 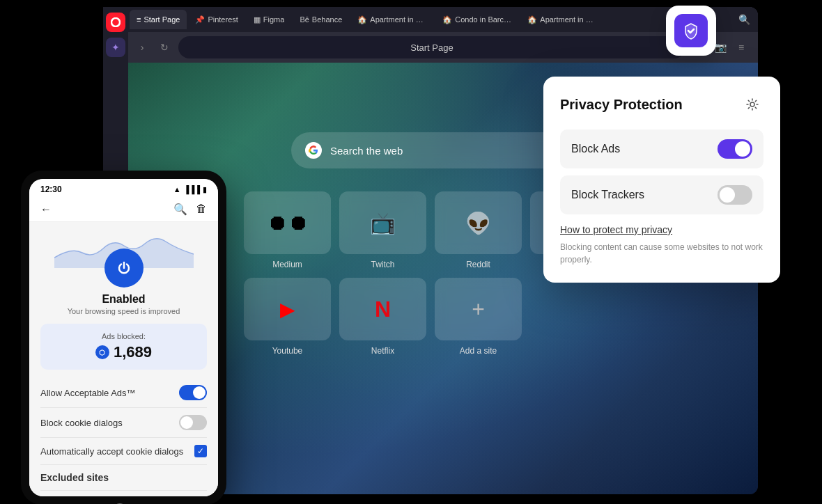 What do you see at coordinates (392, 19) in the screenshot?
I see `tab-apt1: 🏠 Apartment in Barc...` at bounding box center [392, 19].